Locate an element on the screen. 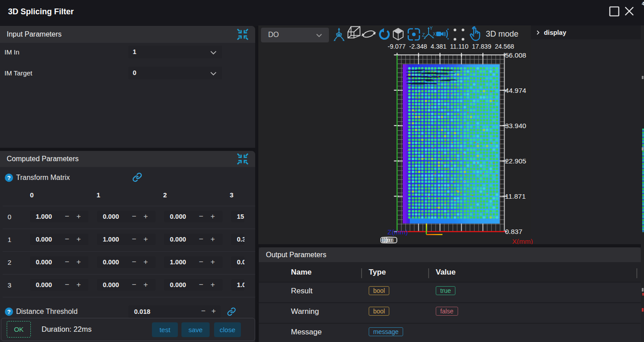 The width and height of the screenshot is (644, 342). svg-text: 33.940 is located at coordinates (516, 126).